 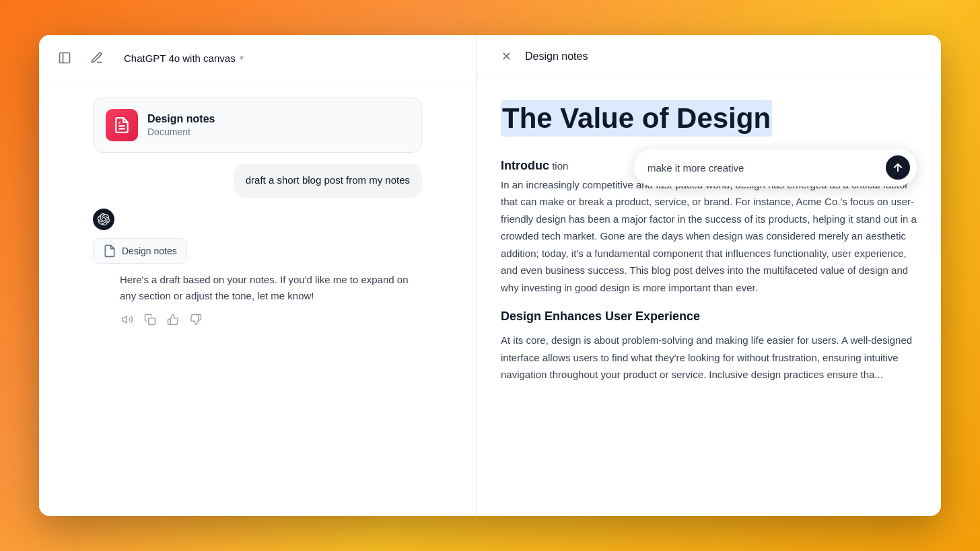 I want to click on document-card: Design notes Document, so click(x=257, y=125).